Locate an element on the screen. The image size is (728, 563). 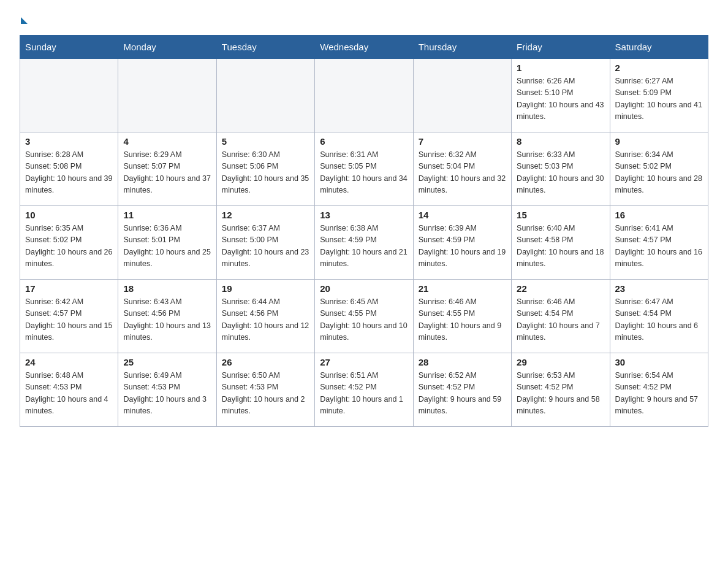
day-info: Sunrise: 6:49 AM Sunset: 4:53 PM Dayligh… is located at coordinates (167, 394).